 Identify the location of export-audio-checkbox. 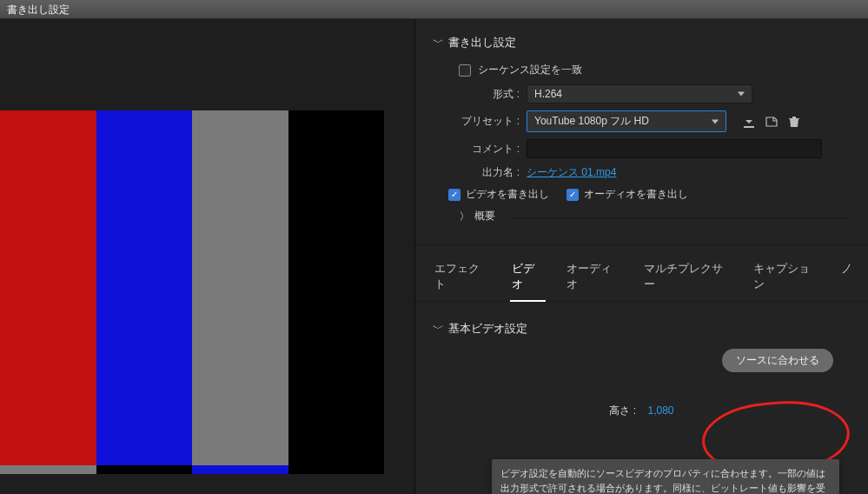
(573, 195).